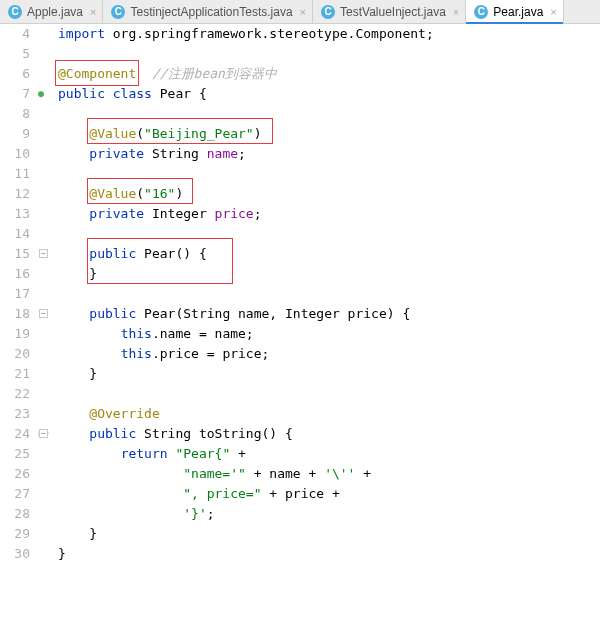 This screenshot has height=623, width=600. Describe the element at coordinates (15, 254) in the screenshot. I see `line-number: 15` at that location.